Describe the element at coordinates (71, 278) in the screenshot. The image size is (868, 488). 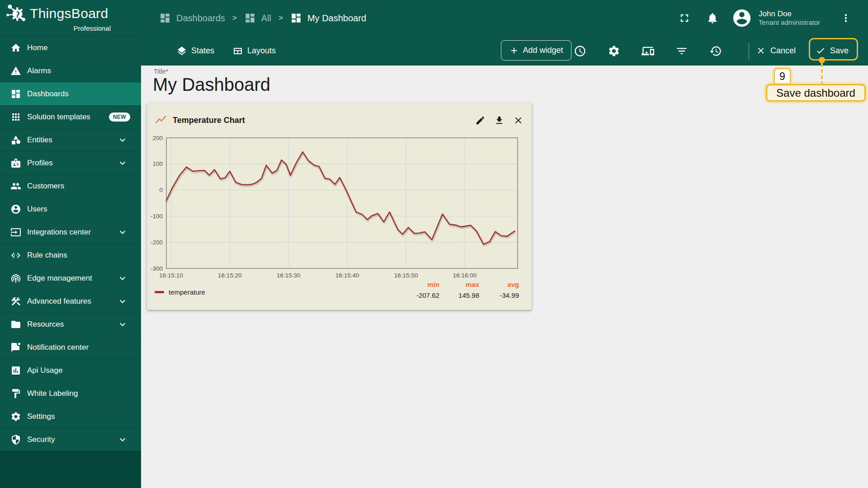
I see `sidebar-item-edge-management: Edge management` at that location.